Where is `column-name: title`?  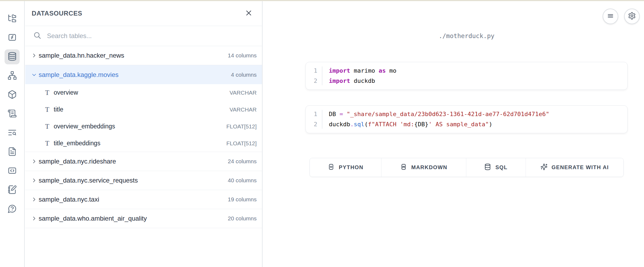
column-name: title is located at coordinates (59, 109).